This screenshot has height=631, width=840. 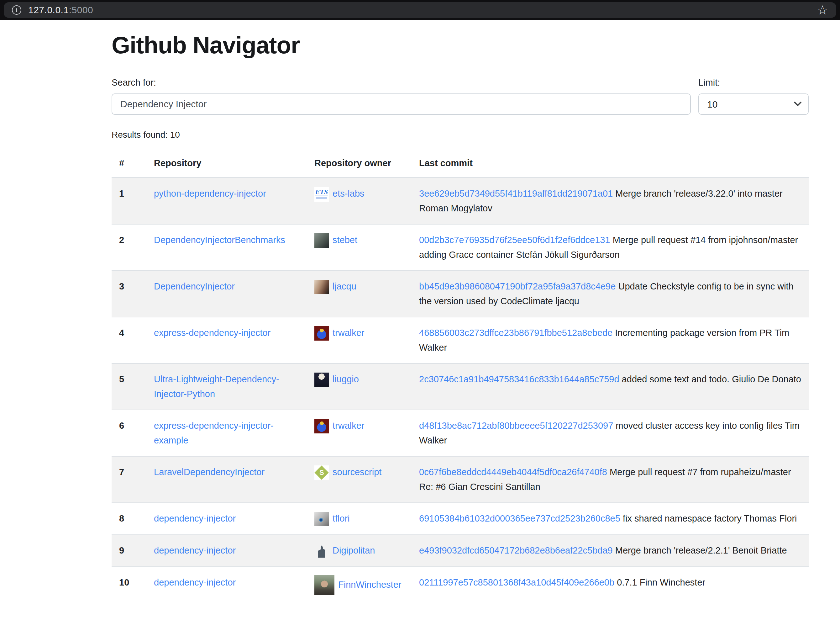 I want to click on url-text: 127.0.0.1:5000, so click(x=61, y=10).